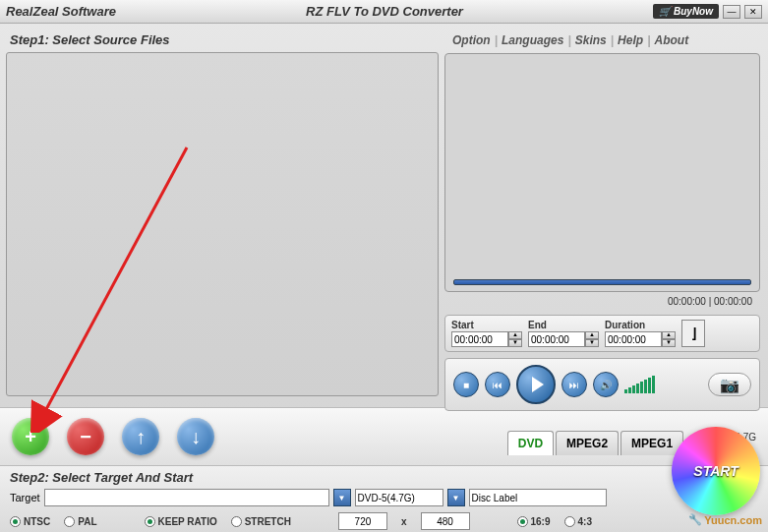 The image size is (768, 532). I want to click on start-up: ▲, so click(515, 335).